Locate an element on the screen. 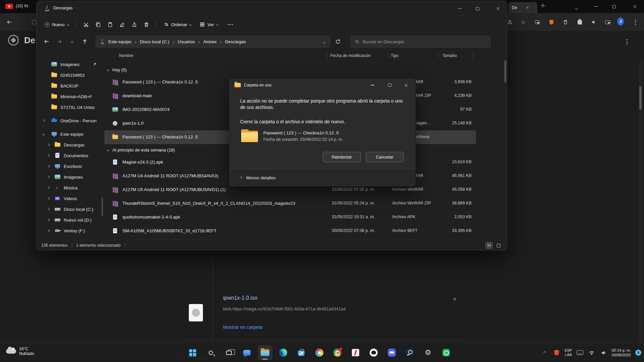  tab-search-button is located at coordinates (577, 8).